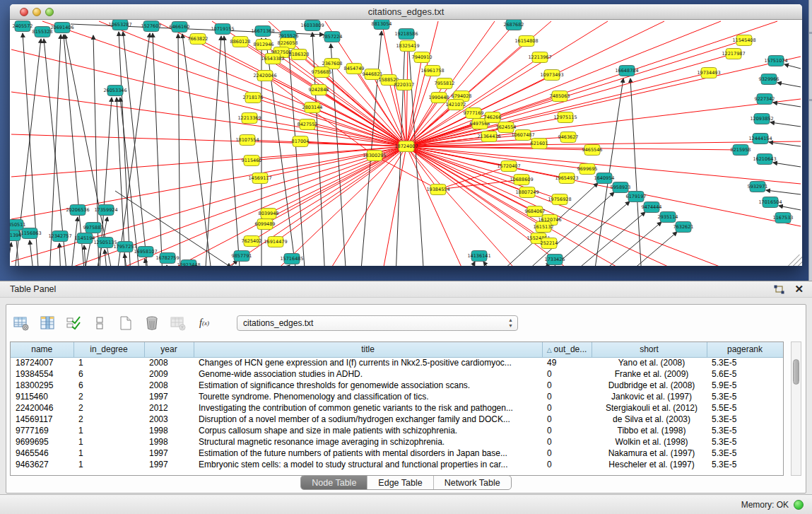  Describe the element at coordinates (312, 107) in the screenshot. I see `graph-node: 2803144` at that location.